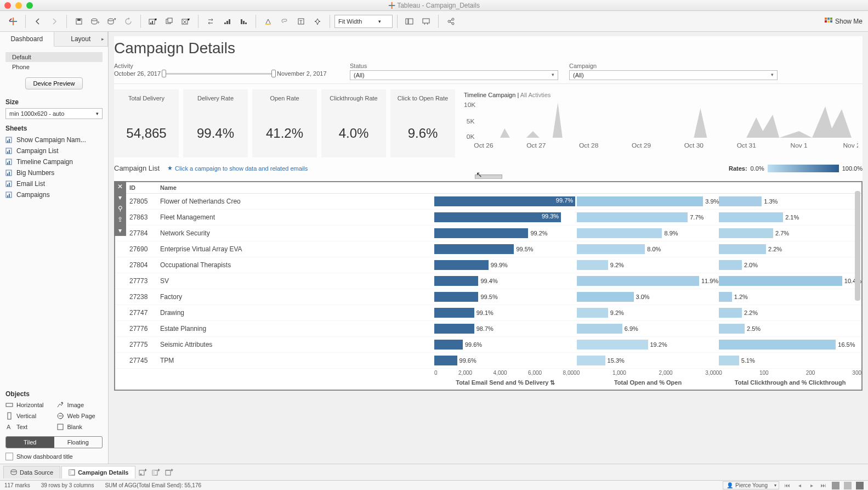  Describe the element at coordinates (54, 195) in the screenshot. I see `sheet-item: Campaigns` at that location.